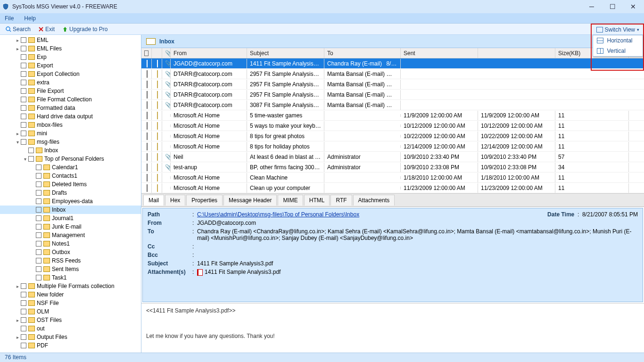  What do you see at coordinates (71, 184) in the screenshot?
I see `tree-item: Deleted Items` at bounding box center [71, 184].